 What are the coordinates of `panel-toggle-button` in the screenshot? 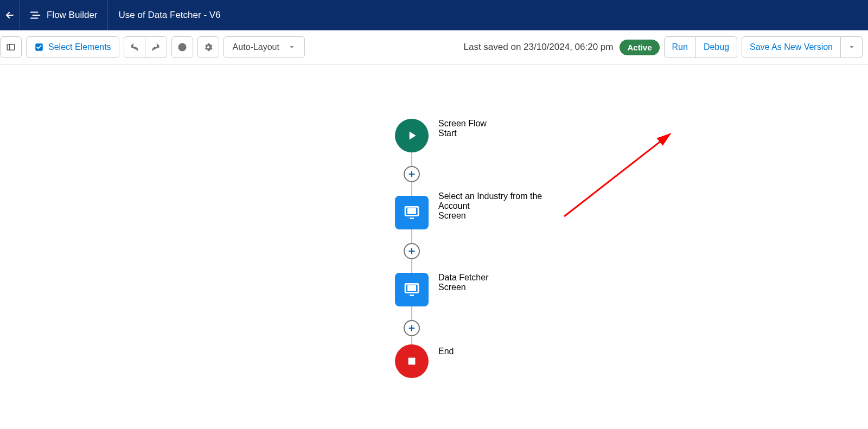 It's located at (11, 47).